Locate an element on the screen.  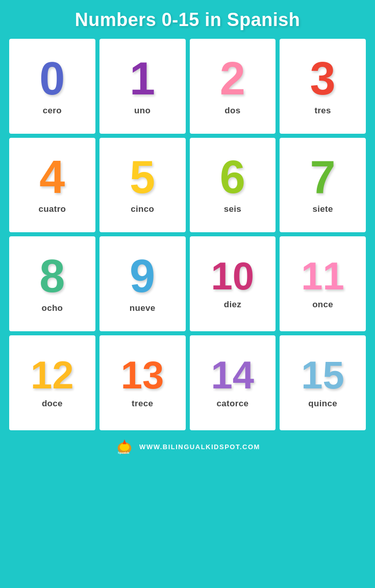
number-card-12: 12doce is located at coordinates (52, 383).